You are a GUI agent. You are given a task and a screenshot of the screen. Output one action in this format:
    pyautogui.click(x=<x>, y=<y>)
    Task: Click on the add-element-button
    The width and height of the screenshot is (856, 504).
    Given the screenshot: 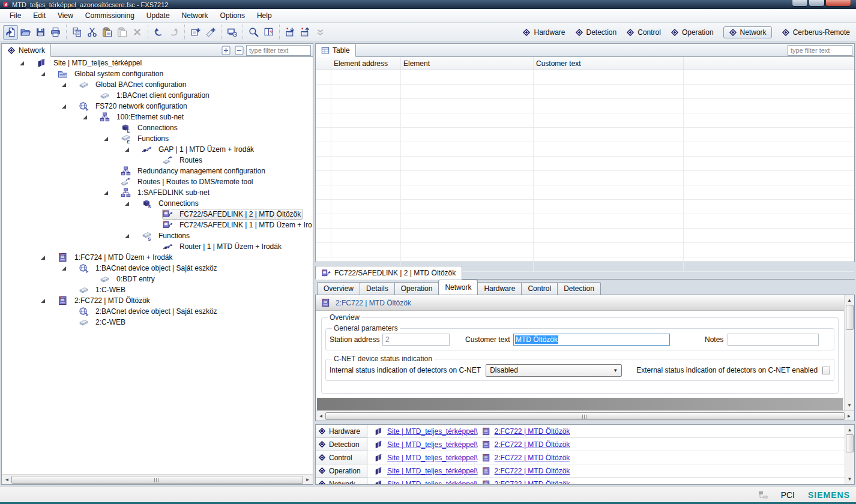 What is the action you would take?
    pyautogui.click(x=196, y=32)
    